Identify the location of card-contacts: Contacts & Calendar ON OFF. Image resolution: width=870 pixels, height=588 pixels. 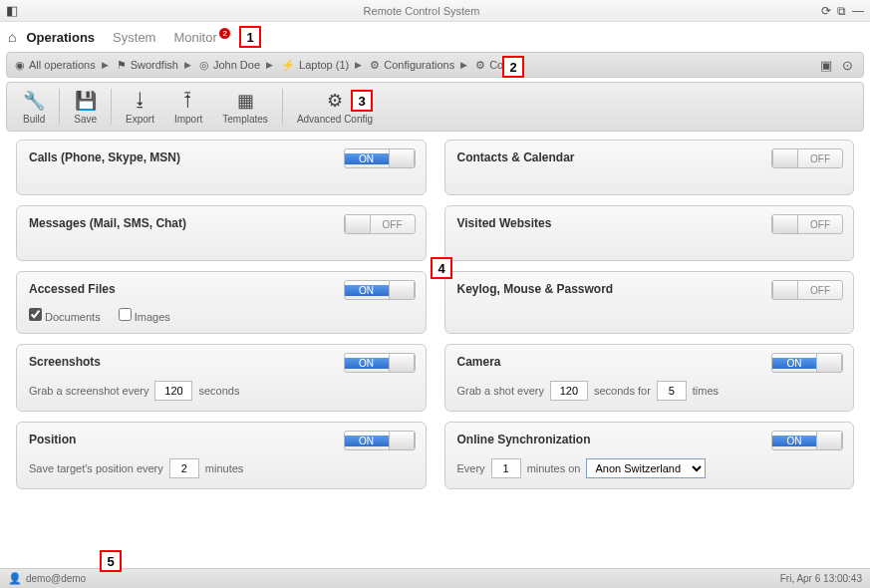
(650, 167).